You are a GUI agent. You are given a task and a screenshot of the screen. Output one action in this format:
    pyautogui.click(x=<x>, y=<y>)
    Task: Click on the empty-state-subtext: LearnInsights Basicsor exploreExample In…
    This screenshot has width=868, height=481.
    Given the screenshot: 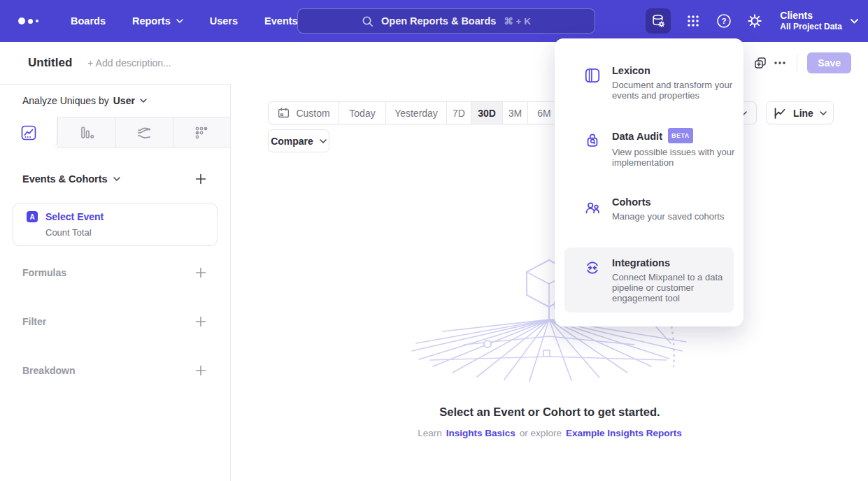 What is the action you would take?
    pyautogui.click(x=550, y=433)
    